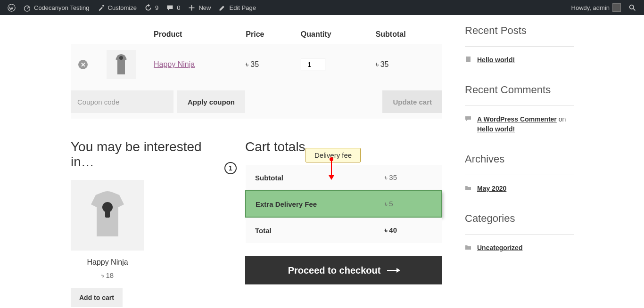 This screenshot has height=308, width=644. What do you see at coordinates (157, 8) in the screenshot?
I see `updates-count: 9` at bounding box center [157, 8].